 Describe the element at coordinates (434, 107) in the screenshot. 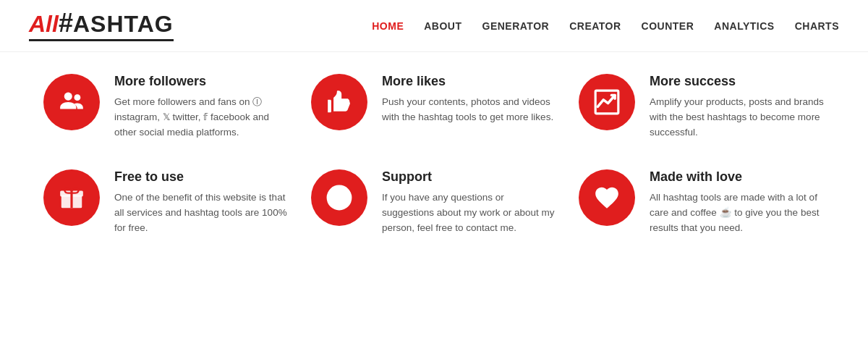

I see `feature-item-likes: More likesPush your contents, photos and…` at that location.